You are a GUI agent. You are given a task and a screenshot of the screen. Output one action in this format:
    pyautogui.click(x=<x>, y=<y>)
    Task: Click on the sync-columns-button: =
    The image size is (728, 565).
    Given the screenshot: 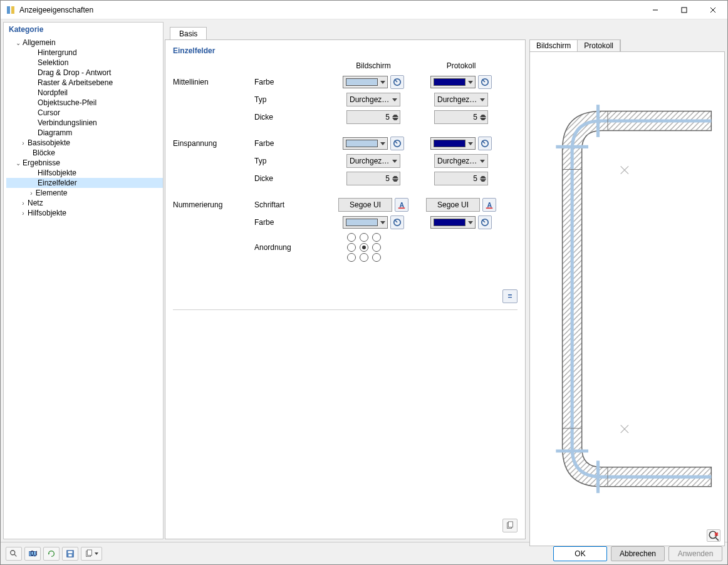 What is the action you would take?
    pyautogui.click(x=510, y=296)
    